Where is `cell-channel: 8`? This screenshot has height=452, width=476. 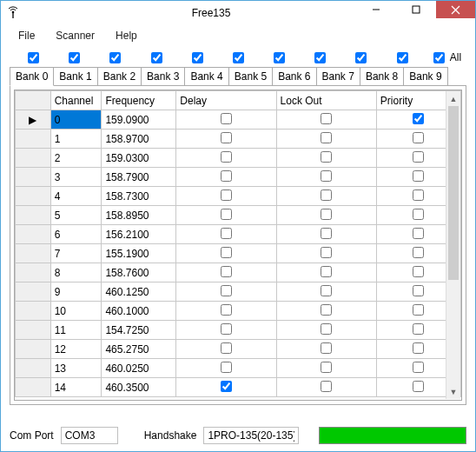 cell-channel: 8 is located at coordinates (76, 273).